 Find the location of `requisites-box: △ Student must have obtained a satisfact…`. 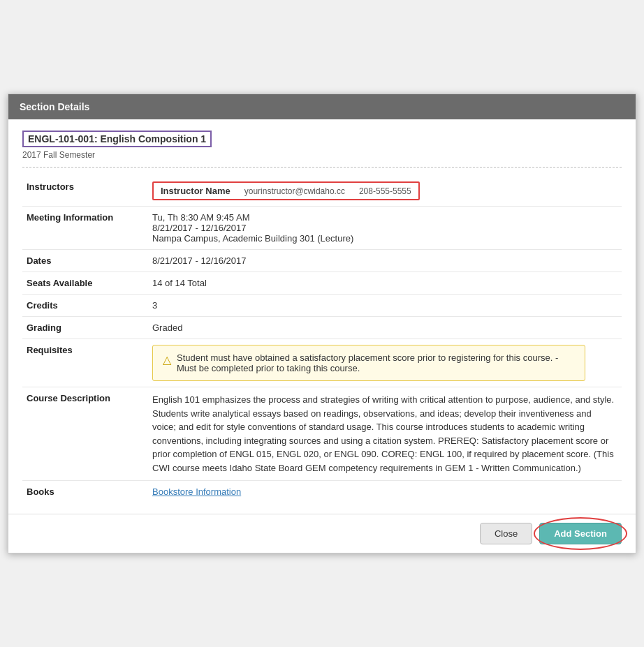

requisites-box: △ Student must have obtained a satisfact… is located at coordinates (369, 363).